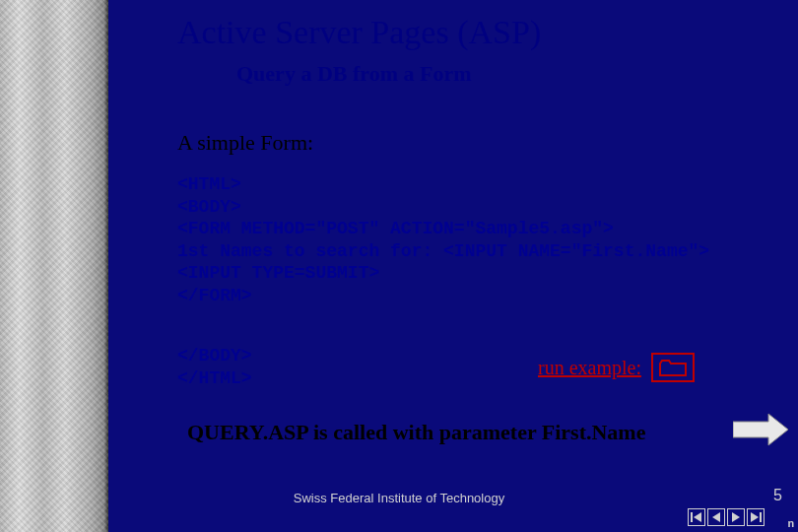  Describe the element at coordinates (399, 499) in the screenshot. I see `footer-institution: Swiss Federal Institute of Technology` at that location.